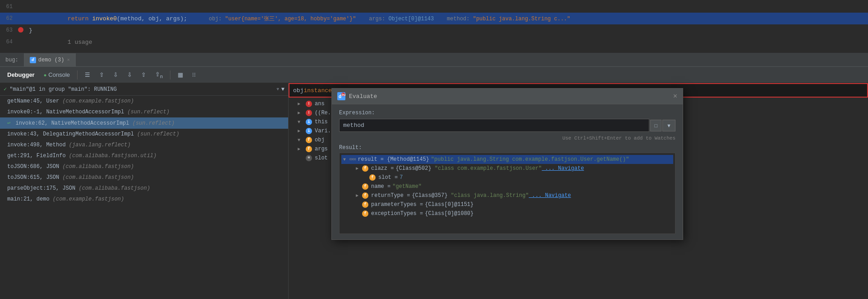 The width and height of the screenshot is (868, 299). Describe the element at coordinates (344, 95) in the screenshot. I see `svg-text: bug` at that location.